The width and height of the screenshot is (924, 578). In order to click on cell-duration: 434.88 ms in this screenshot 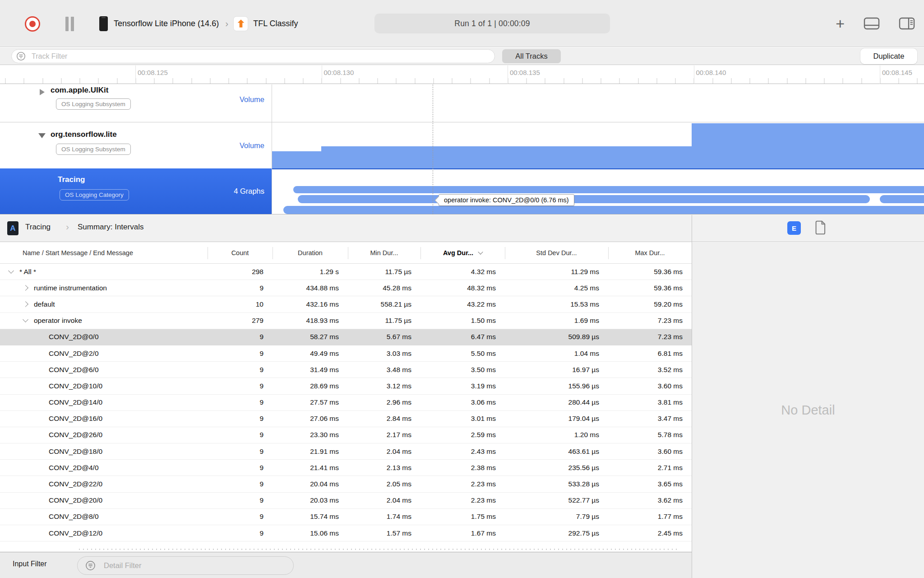, I will do `click(310, 288)`.